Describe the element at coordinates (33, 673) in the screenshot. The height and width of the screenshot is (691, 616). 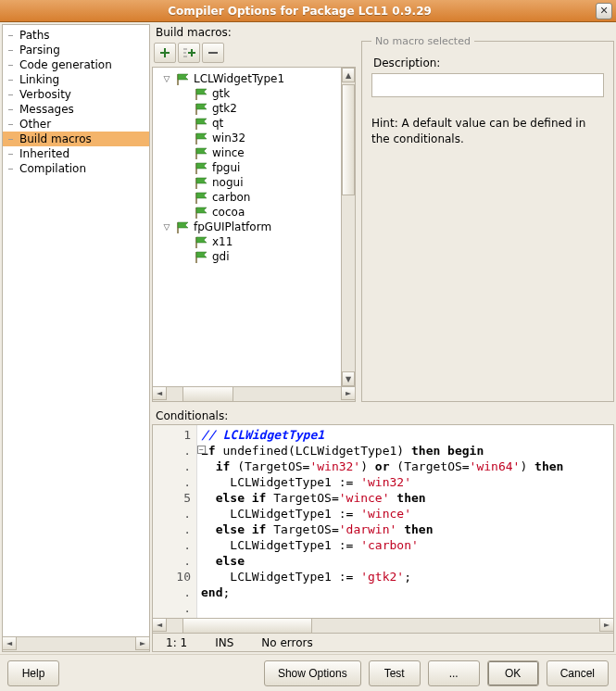
I see `help-button: Help` at that location.